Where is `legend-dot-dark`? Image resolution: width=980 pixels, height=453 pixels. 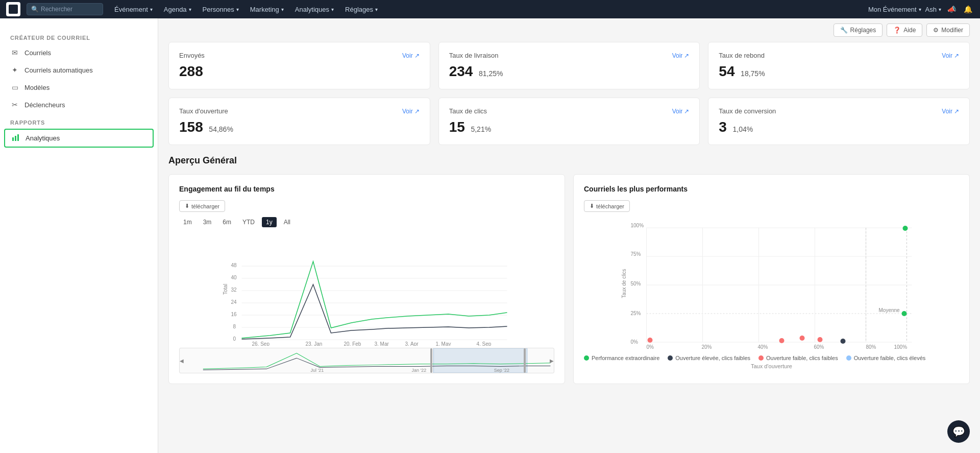
legend-dot-dark is located at coordinates (670, 358).